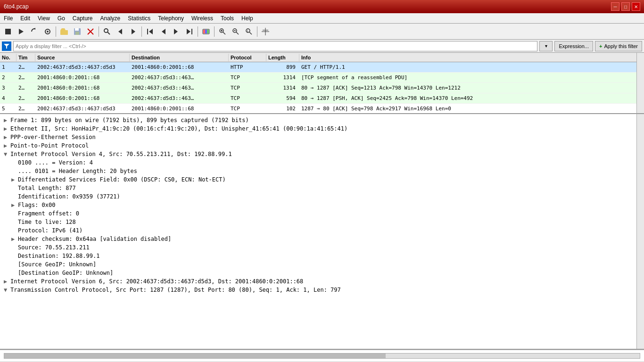  What do you see at coordinates (322, 180) in the screenshot?
I see `detail-row-dscp: ▶ Differentiated Services Field: 0x00 (D…` at bounding box center [322, 180].